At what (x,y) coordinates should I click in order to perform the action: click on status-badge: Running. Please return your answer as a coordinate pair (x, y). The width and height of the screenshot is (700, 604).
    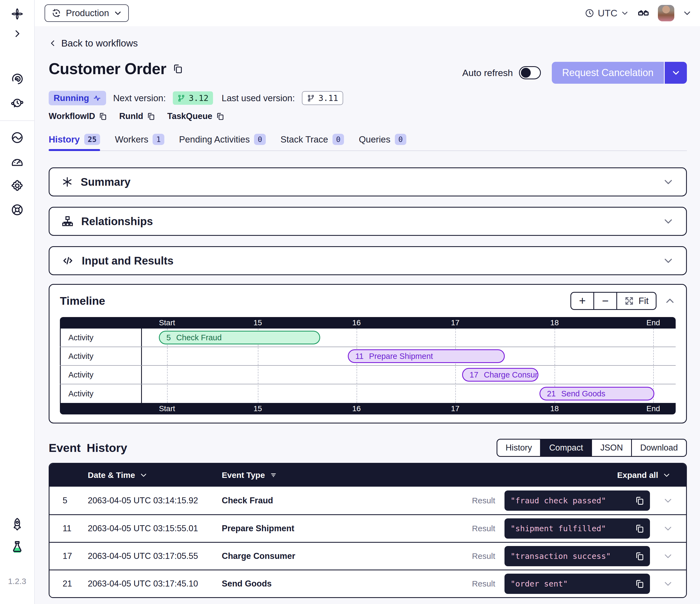
    Looking at the image, I should click on (77, 98).